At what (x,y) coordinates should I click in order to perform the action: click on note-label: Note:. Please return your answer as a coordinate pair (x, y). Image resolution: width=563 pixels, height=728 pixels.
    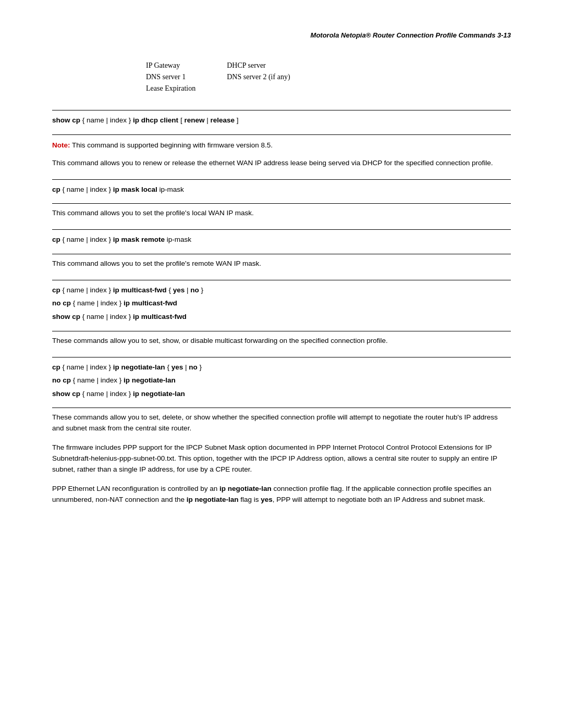
    Looking at the image, I should click on (62, 145).